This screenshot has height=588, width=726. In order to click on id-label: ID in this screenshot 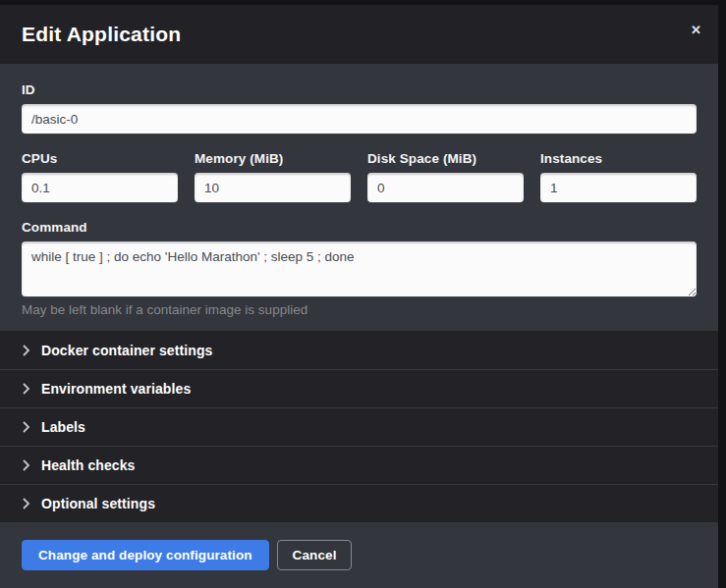, I will do `click(360, 90)`.